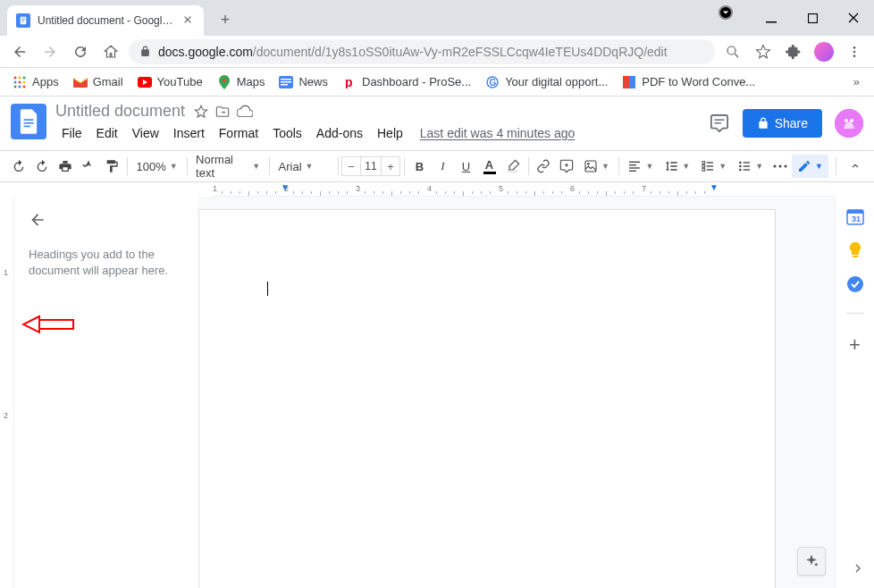  I want to click on undo-button, so click(19, 166).